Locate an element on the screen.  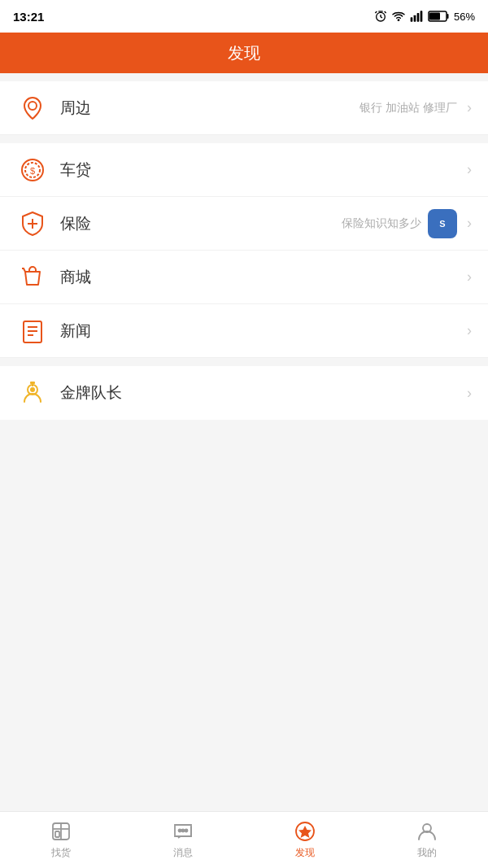
mall-label: 商城 is located at coordinates (262, 277).